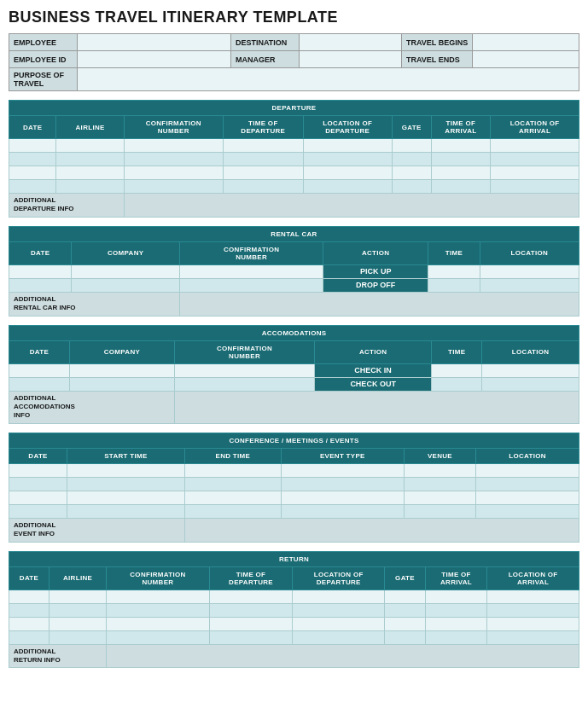 This screenshot has width=588, height=726. What do you see at coordinates (374, 384) in the screenshot?
I see `checkout-action: CHECK OUT` at bounding box center [374, 384].